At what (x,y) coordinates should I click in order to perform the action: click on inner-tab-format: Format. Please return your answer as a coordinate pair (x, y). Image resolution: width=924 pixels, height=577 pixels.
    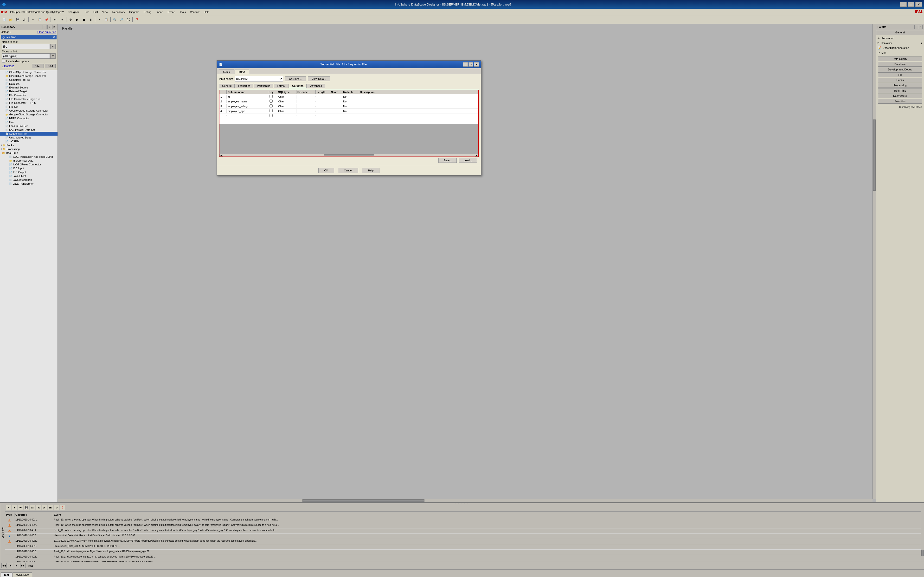
    Looking at the image, I should click on (281, 86).